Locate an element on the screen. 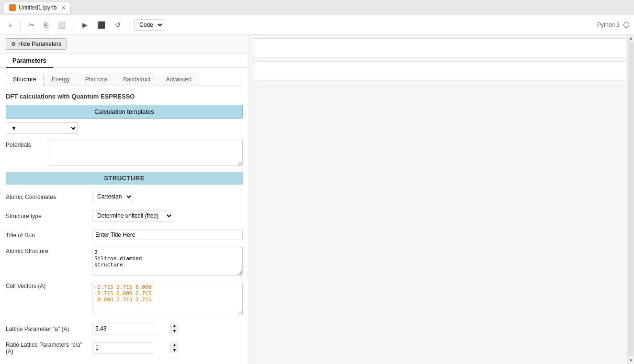  copy-button: ⎘ is located at coordinates (46, 25).